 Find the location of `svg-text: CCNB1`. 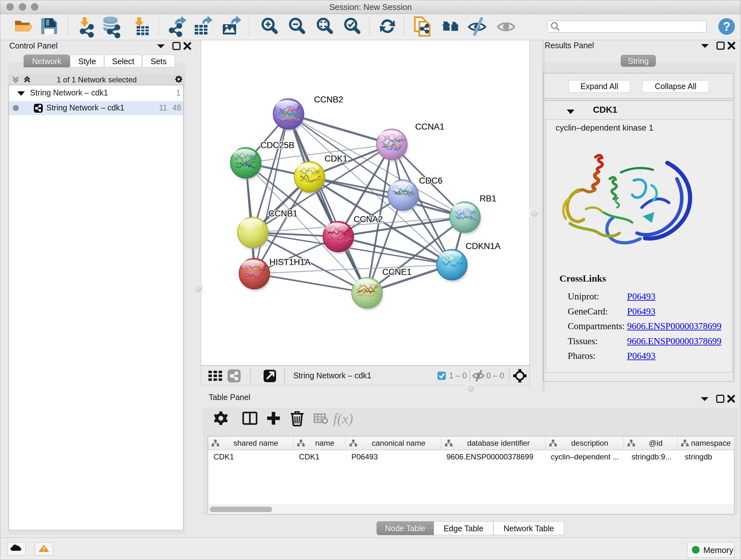

svg-text: CCNB1 is located at coordinates (283, 214).